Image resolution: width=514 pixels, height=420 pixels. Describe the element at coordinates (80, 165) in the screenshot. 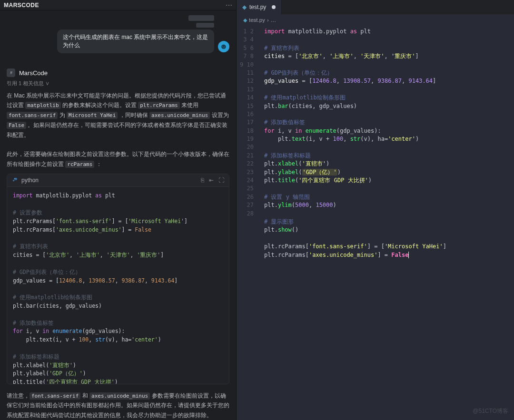

I see `inline-code: rcParams` at that location.